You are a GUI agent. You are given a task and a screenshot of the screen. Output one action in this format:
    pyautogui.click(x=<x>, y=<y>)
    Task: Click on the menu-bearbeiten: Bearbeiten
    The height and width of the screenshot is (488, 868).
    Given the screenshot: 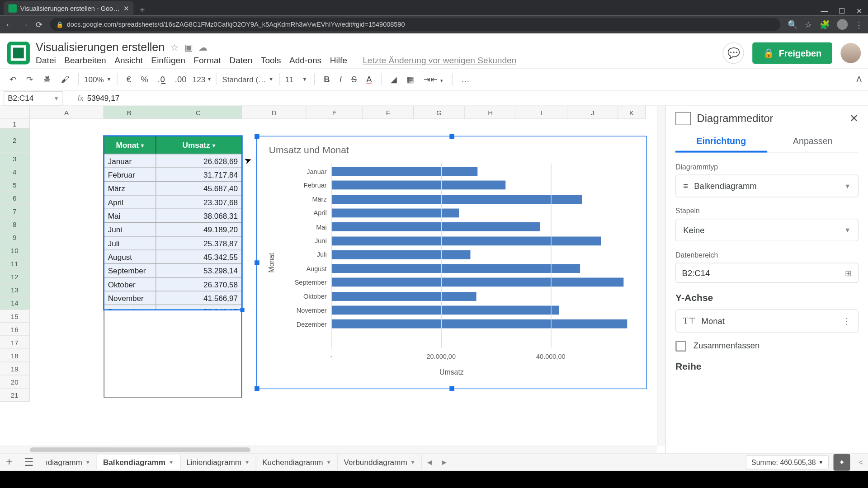 What is the action you would take?
    pyautogui.click(x=85, y=61)
    